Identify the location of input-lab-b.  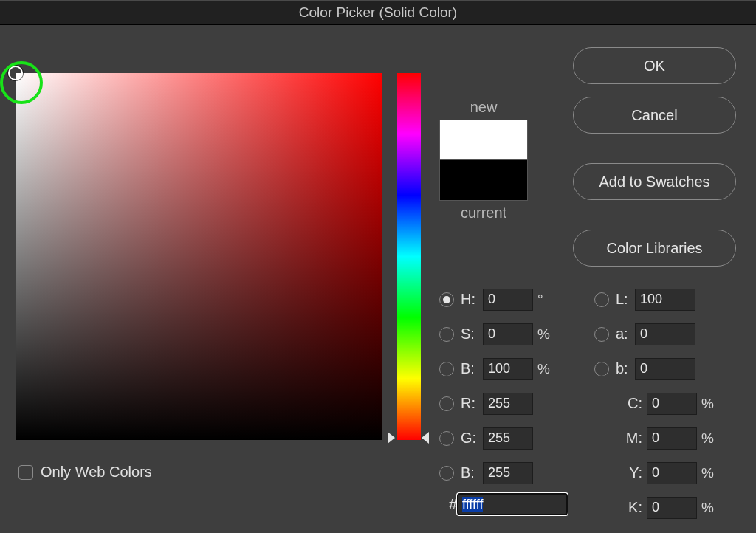
(665, 369).